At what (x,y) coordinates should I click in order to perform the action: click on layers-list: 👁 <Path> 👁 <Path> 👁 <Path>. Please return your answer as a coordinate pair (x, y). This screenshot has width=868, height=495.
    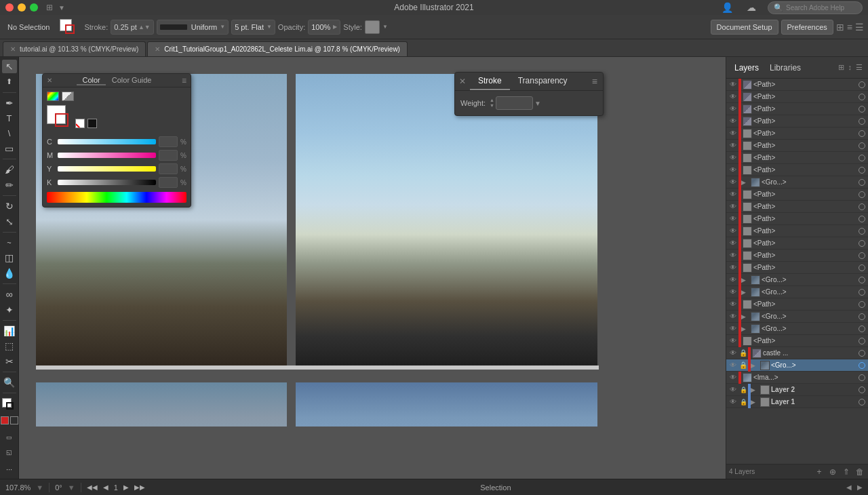
    Looking at the image, I should click on (797, 271).